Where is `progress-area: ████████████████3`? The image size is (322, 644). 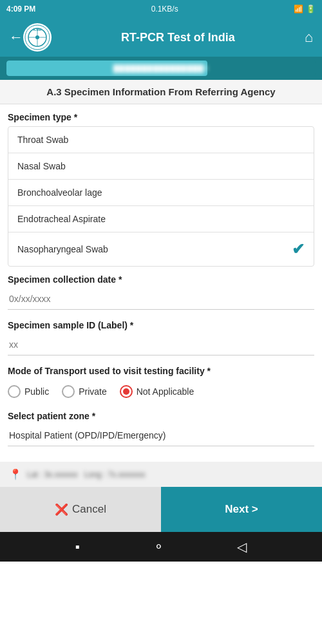
progress-area: ████████████████3 is located at coordinates (161, 68).